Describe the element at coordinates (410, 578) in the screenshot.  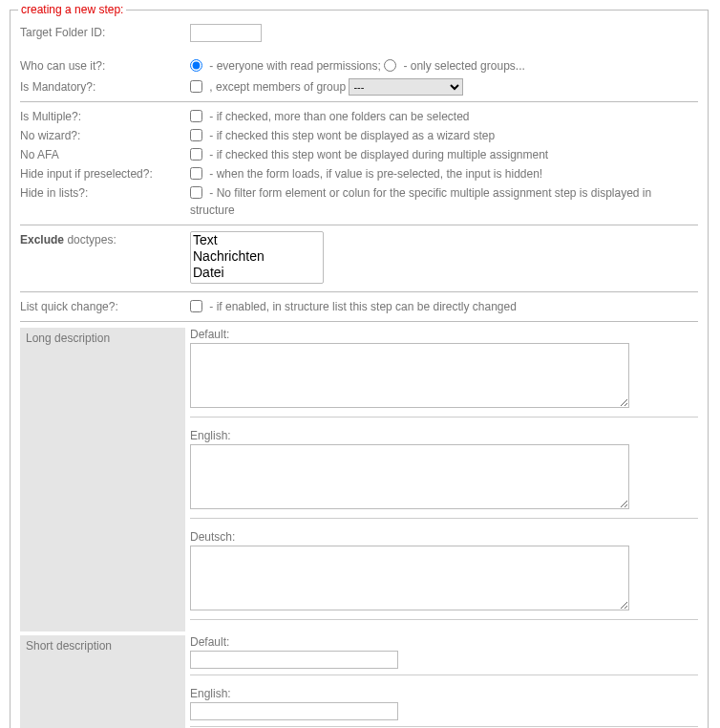
I see `textarea-longdesc-deutsch` at that location.